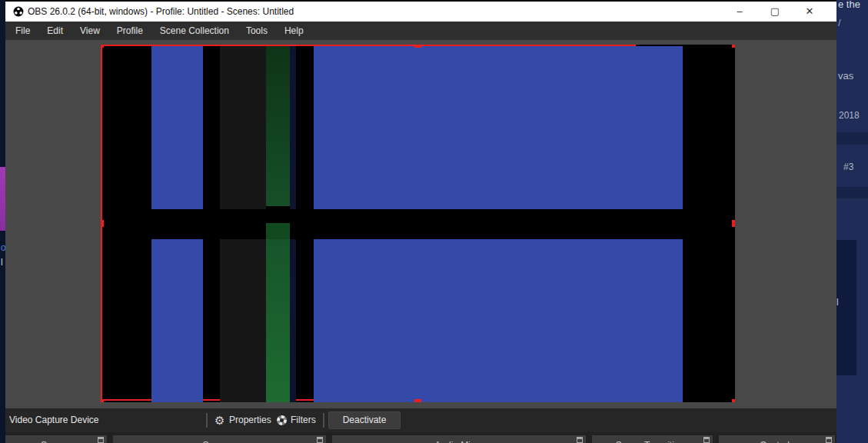  Describe the element at coordinates (18, 12) in the screenshot. I see `obs-logo-icon` at that location.